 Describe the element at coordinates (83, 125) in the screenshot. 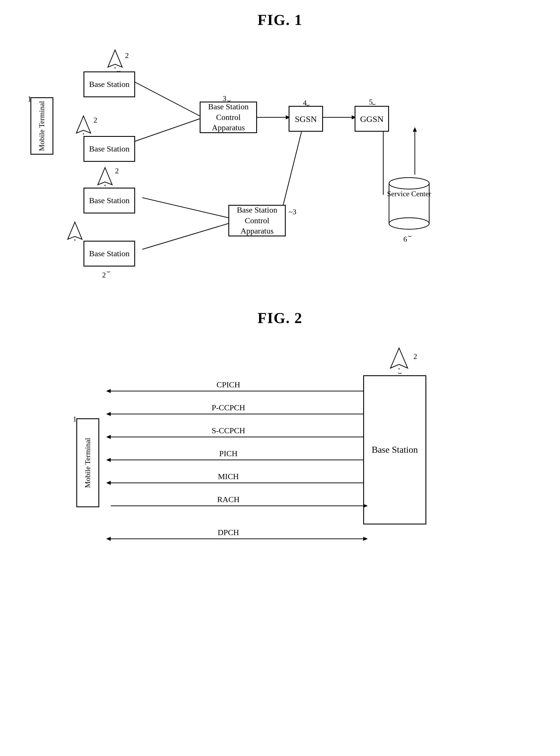

I see `antenna-bs2` at that location.